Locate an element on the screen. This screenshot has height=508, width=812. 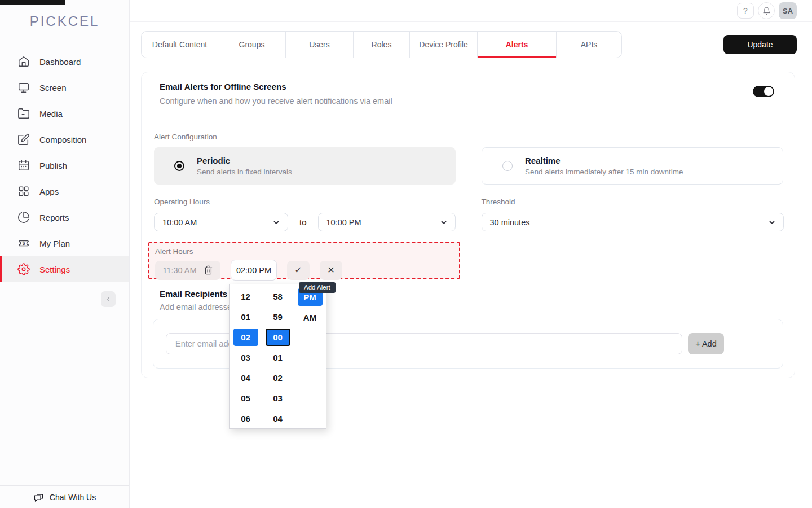
hour-option: 12 is located at coordinates (246, 297).